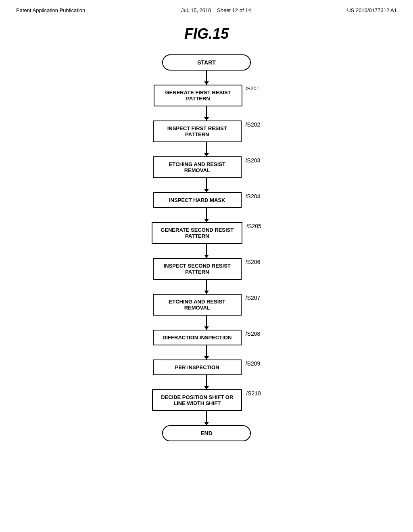 The width and height of the screenshot is (413, 532). I want to click on step-s210-box: DECIDE POSITION SHIFT OR LINE WIDTH SHIF…, so click(197, 400).